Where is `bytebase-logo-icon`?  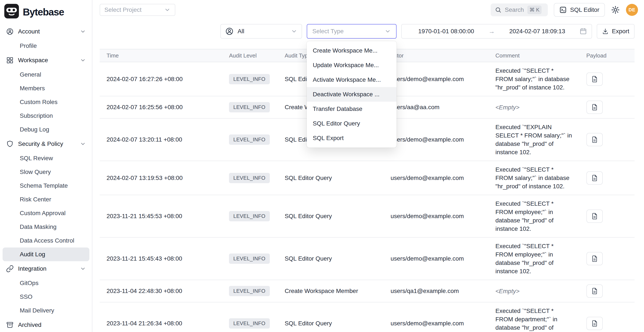 bytebase-logo-icon is located at coordinates (12, 12).